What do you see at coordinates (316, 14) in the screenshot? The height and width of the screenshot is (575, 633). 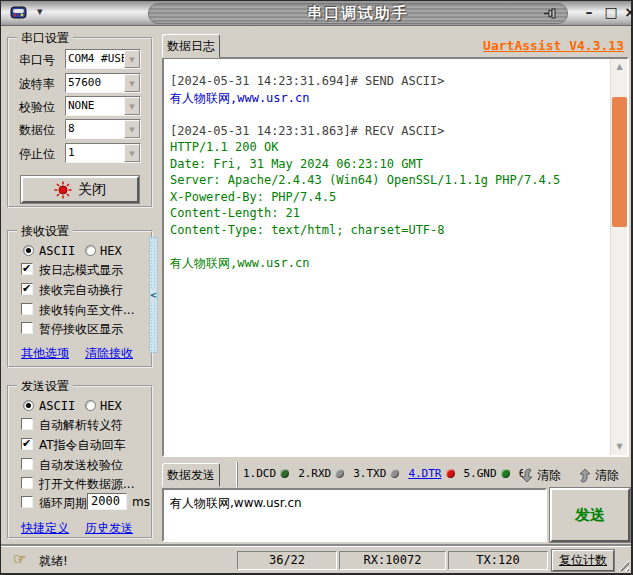 I see `titlebar: ▾ 串口调试助手 – □ ×` at bounding box center [316, 14].